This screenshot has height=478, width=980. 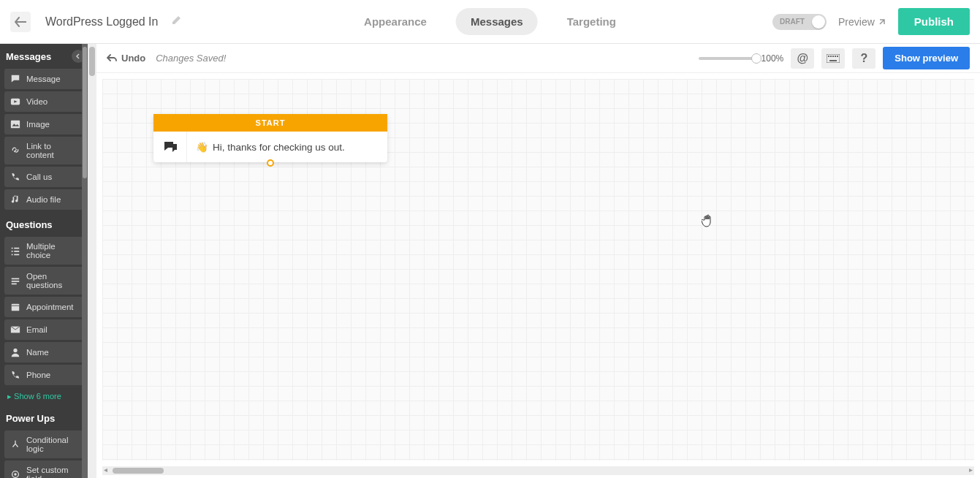 What do you see at coordinates (37, 330) in the screenshot?
I see `sidebar-item-label: Email` at bounding box center [37, 330].